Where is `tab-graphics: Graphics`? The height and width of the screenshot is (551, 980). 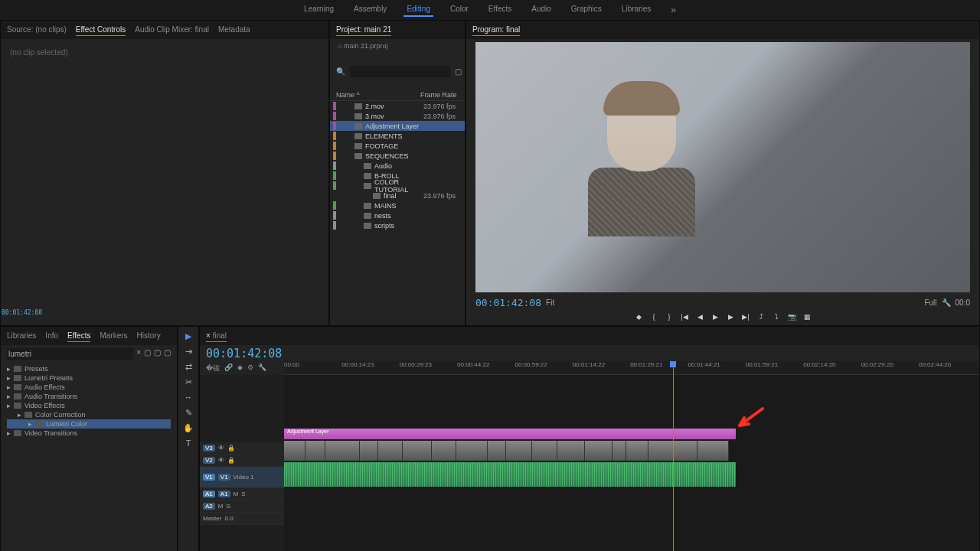
tab-graphics: Graphics is located at coordinates (586, 10).